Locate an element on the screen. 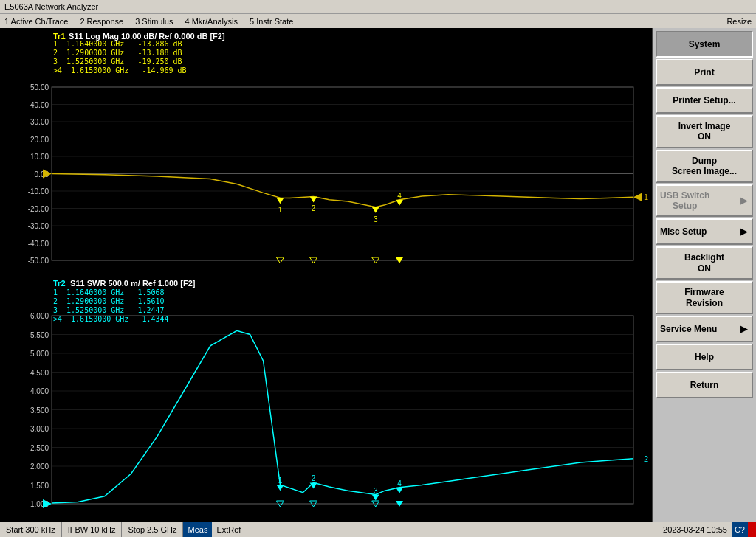 The height and width of the screenshot is (537, 756). sidebar-btn-misc-setup: Misc Setup▶ is located at coordinates (704, 232).